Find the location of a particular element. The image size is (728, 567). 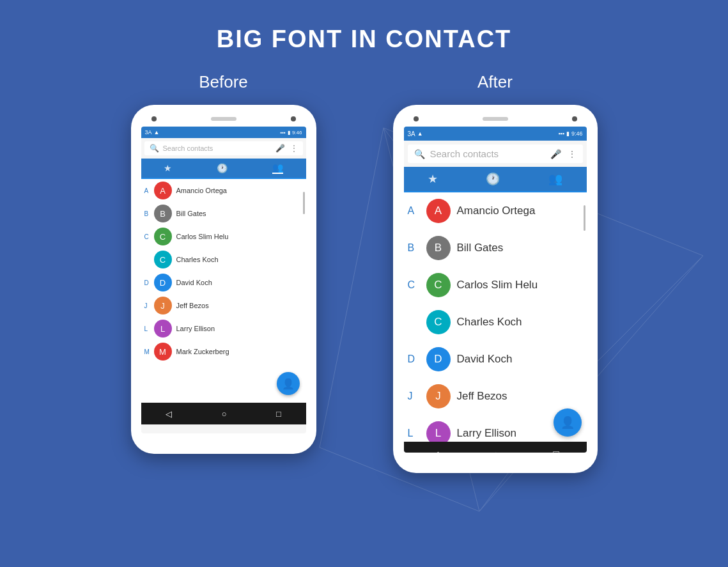

status-wifi-after: ▲ is located at coordinates (421, 134).